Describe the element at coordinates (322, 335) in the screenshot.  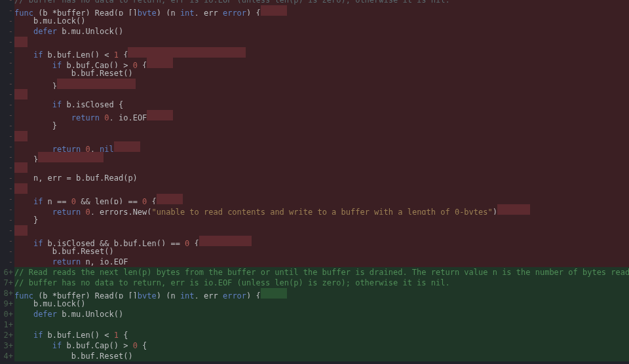
I see `code-content: if b.buf.Len() < 1 {` at that location.